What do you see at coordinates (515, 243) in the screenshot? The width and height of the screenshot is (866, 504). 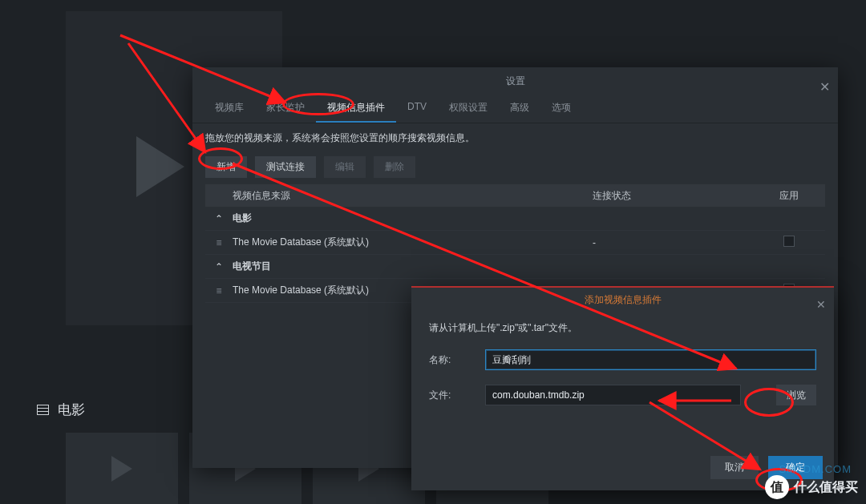 I see `table-row: ≡ The Movie Database (系统默认) -` at bounding box center [515, 243].